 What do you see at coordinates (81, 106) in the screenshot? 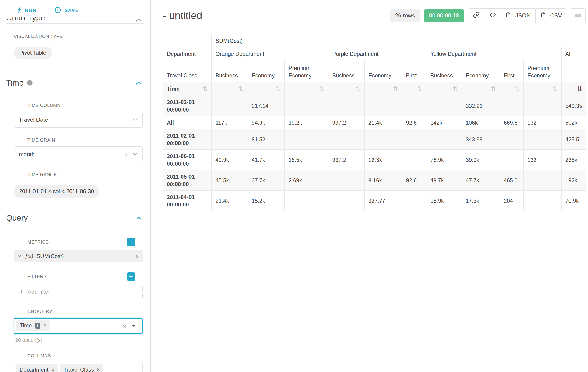
I see `time-column-label: TIME COLUMN` at bounding box center [81, 106].